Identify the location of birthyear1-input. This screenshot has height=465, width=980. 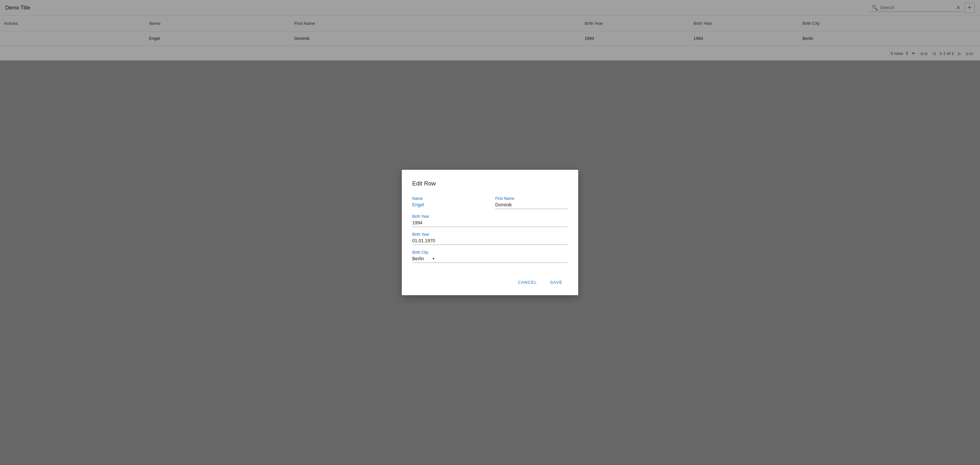
(490, 224).